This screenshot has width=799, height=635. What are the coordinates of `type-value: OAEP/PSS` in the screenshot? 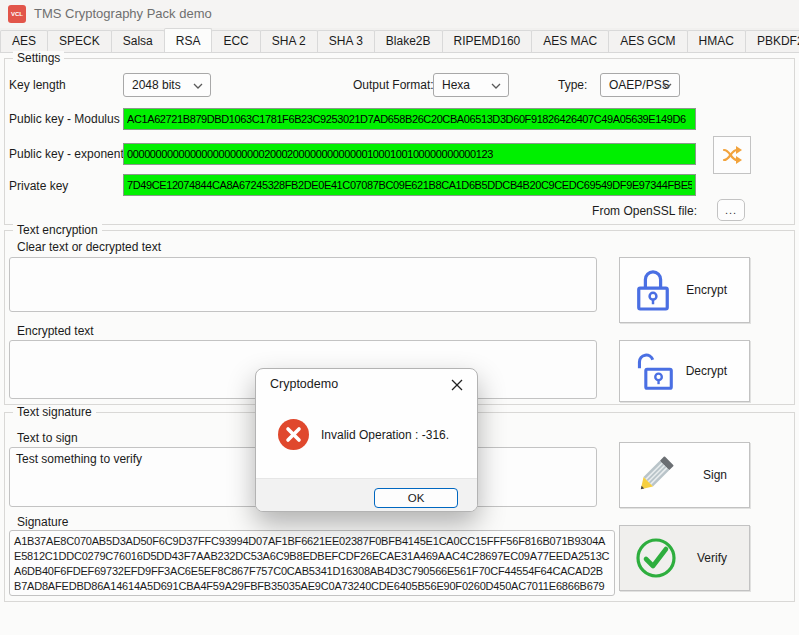 It's located at (640, 85).